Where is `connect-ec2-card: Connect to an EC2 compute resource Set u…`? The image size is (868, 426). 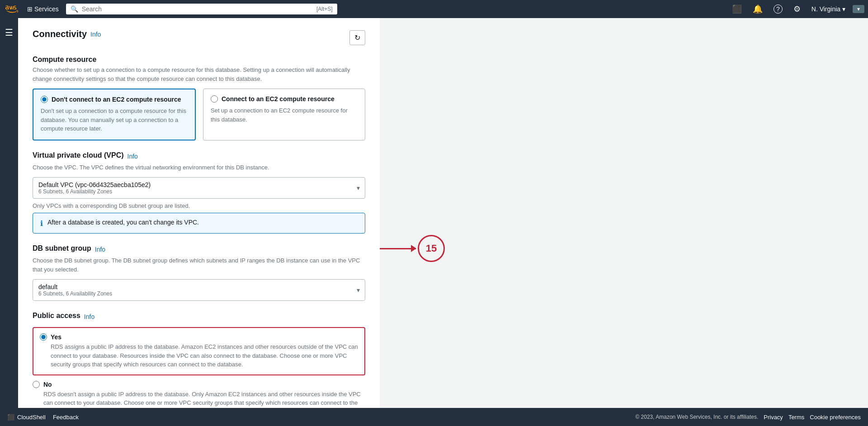
connect-ec2-card: Connect to an EC2 compute resource Set u… is located at coordinates (284, 115).